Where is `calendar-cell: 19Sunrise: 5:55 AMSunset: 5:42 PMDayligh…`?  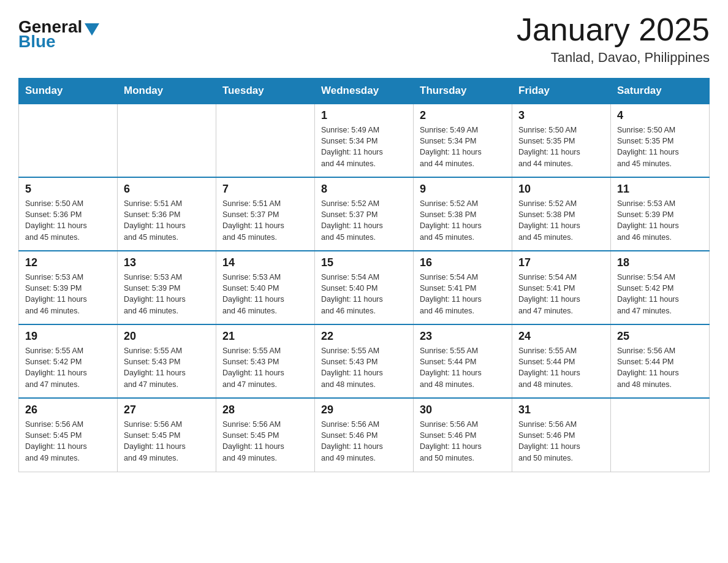
calendar-cell: 19Sunrise: 5:55 AMSunset: 5:42 PMDayligh… is located at coordinates (69, 361).